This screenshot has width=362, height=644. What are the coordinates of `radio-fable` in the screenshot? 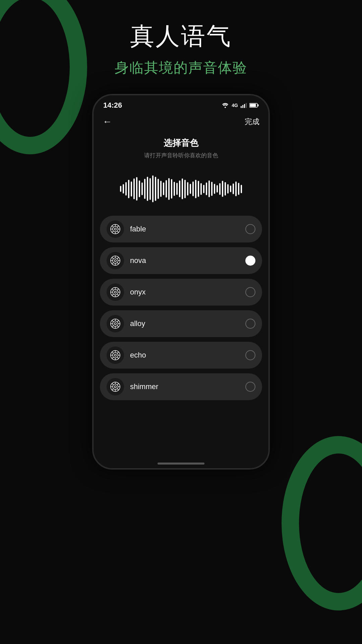 It's located at (250, 229).